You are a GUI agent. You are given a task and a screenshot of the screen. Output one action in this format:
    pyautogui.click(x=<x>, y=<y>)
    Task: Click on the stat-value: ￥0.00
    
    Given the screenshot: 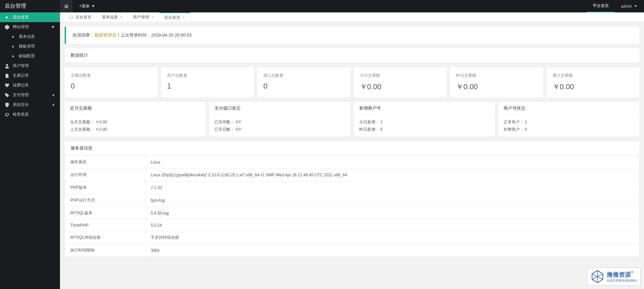 What is the action you would take?
    pyautogui.click(x=400, y=87)
    